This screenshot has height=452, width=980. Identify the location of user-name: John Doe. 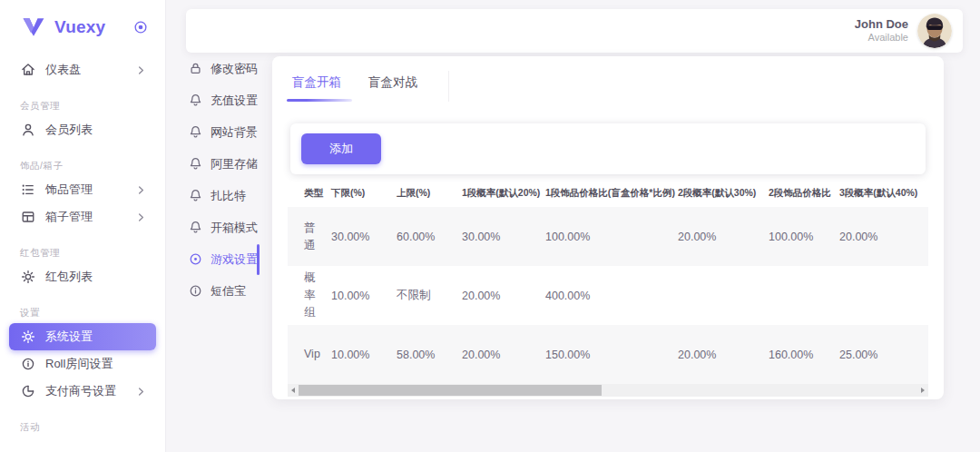
(882, 25).